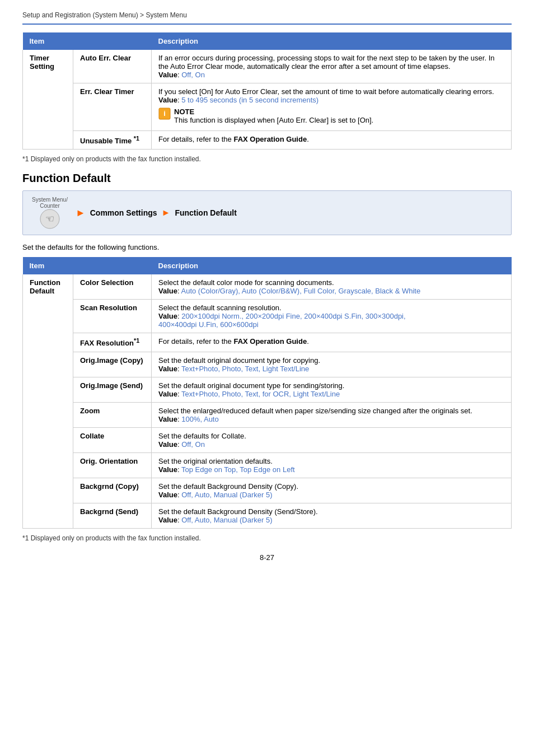 This screenshot has height=756, width=534. I want to click on desc-text: Set the original orientation defaults., so click(216, 461).